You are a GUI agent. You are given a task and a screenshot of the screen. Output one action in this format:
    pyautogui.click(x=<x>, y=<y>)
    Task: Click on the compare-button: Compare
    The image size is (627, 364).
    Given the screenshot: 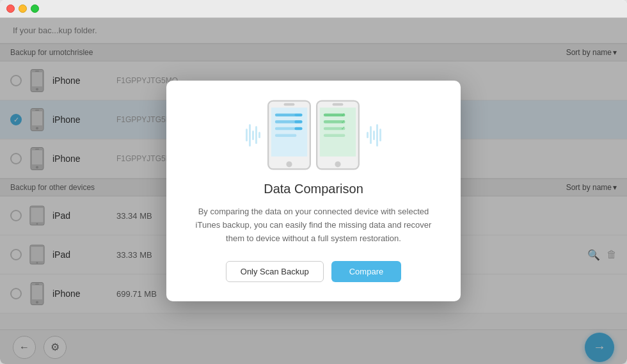 What is the action you would take?
    pyautogui.click(x=366, y=271)
    